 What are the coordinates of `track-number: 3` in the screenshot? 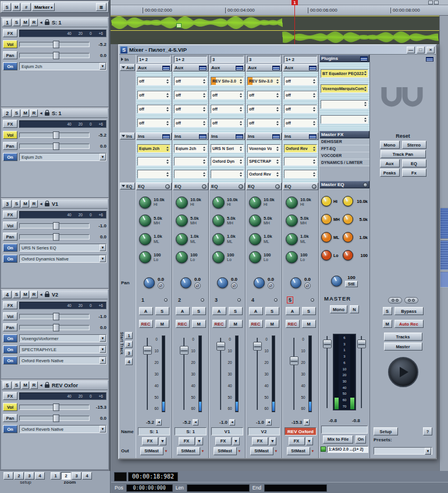 It's located at (7, 203).